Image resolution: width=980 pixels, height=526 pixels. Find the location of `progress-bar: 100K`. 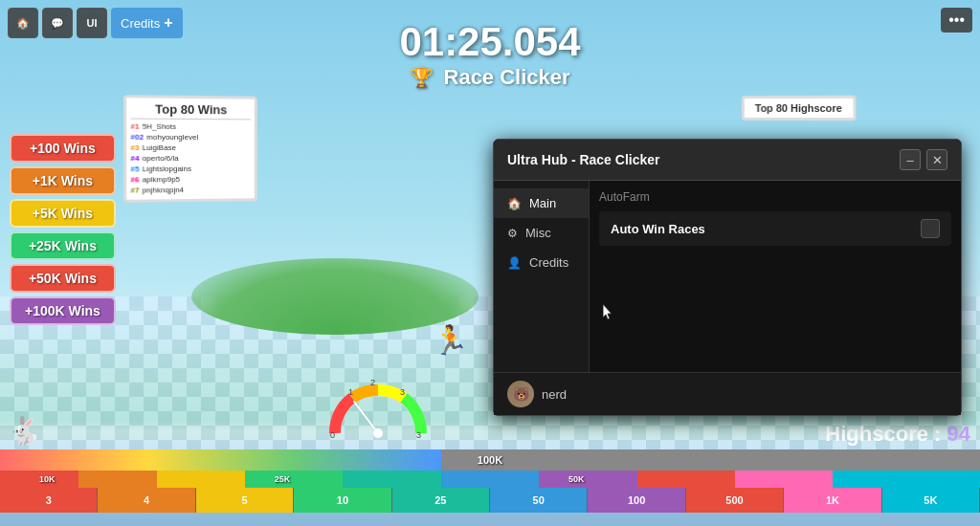

progress-bar: 100K is located at coordinates (490, 460).